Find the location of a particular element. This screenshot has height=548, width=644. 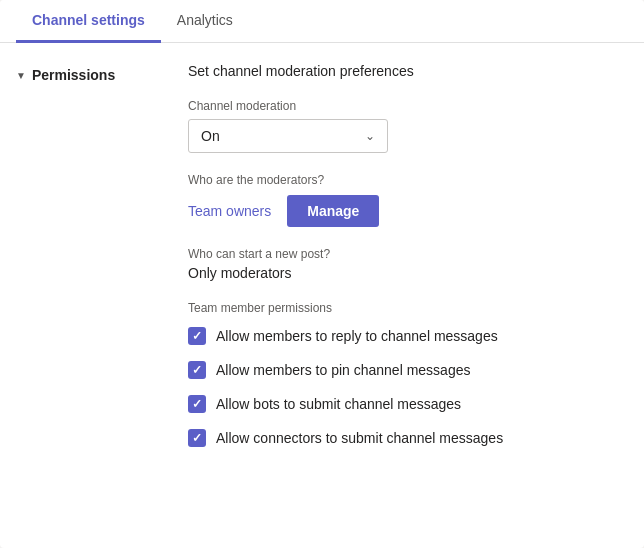

team-owners-link: Team owners is located at coordinates (230, 211).